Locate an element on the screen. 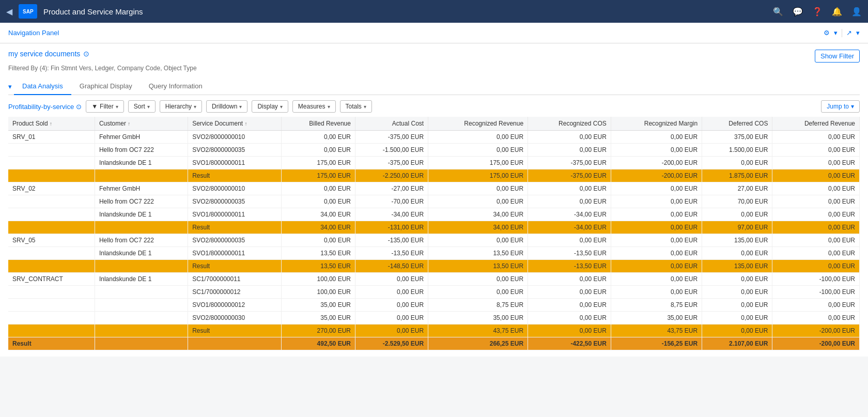 The image size is (868, 417). tab-graphical-display: Graphical Display is located at coordinates (106, 87).